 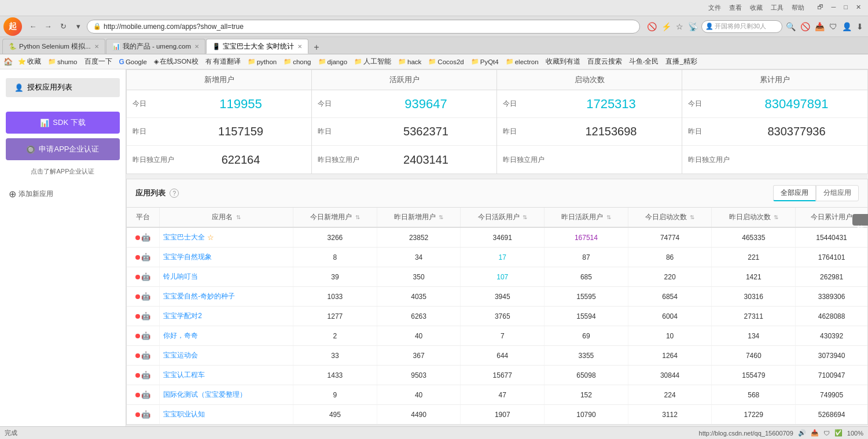 What do you see at coordinates (223, 61) in the screenshot?
I see `bookmark-youdao: 有 有道翻译` at bounding box center [223, 61].